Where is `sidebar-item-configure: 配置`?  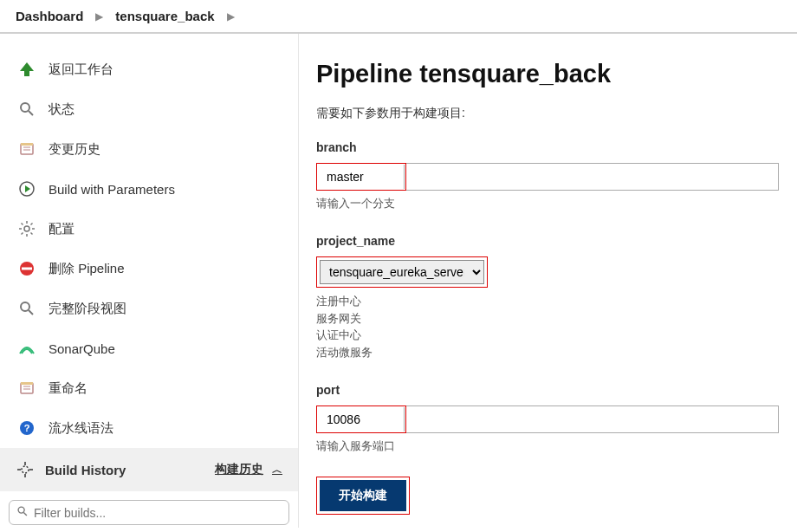
sidebar-item-configure: 配置 is located at coordinates (149, 229).